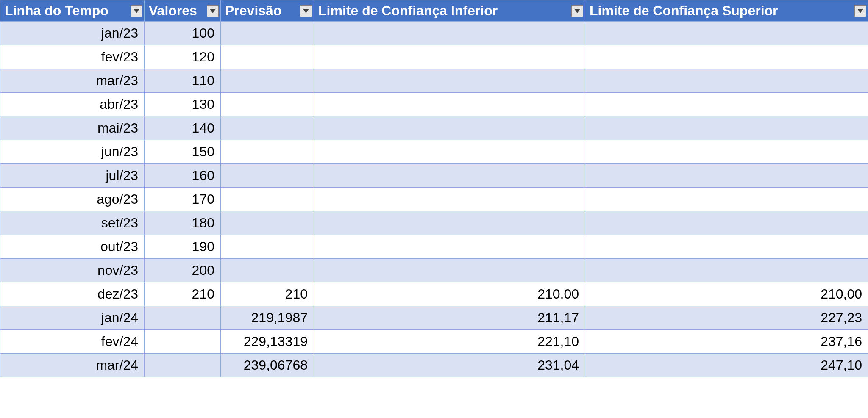 This screenshot has width=868, height=418. What do you see at coordinates (450, 11) in the screenshot?
I see `col-header-lower: Limite de Confiança Inferior` at bounding box center [450, 11].